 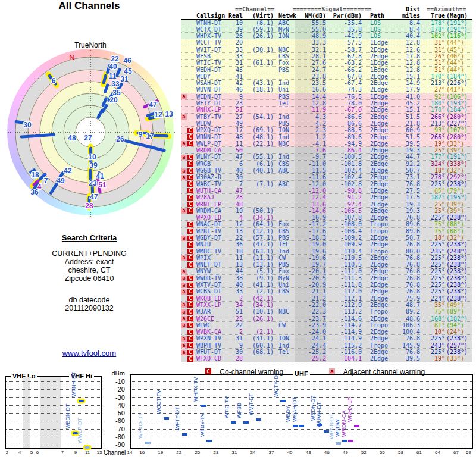 I want to click on search-criteria-heading: Search Criteria, so click(x=89, y=238).